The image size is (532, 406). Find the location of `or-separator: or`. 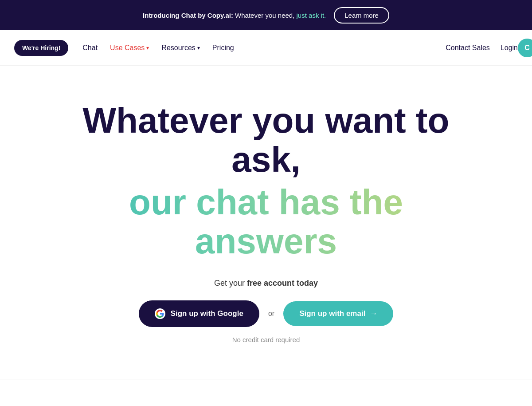

or-separator: or is located at coordinates (271, 314).